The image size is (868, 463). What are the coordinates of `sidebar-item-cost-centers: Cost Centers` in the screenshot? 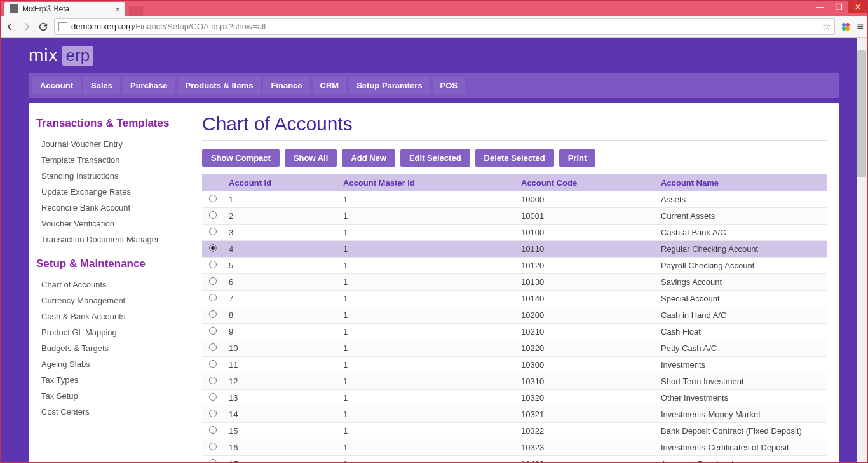 It's located at (112, 412).